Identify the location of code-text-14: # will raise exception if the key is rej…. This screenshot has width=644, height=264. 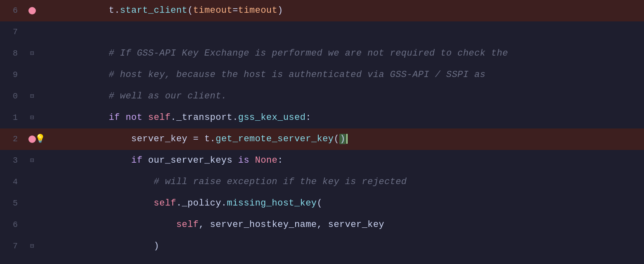
(224, 182).